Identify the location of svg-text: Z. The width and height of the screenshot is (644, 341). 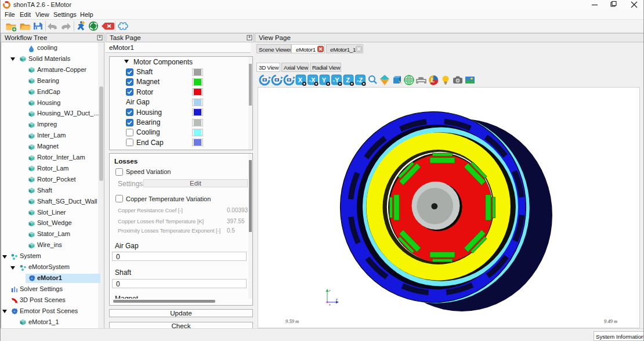
(348, 80).